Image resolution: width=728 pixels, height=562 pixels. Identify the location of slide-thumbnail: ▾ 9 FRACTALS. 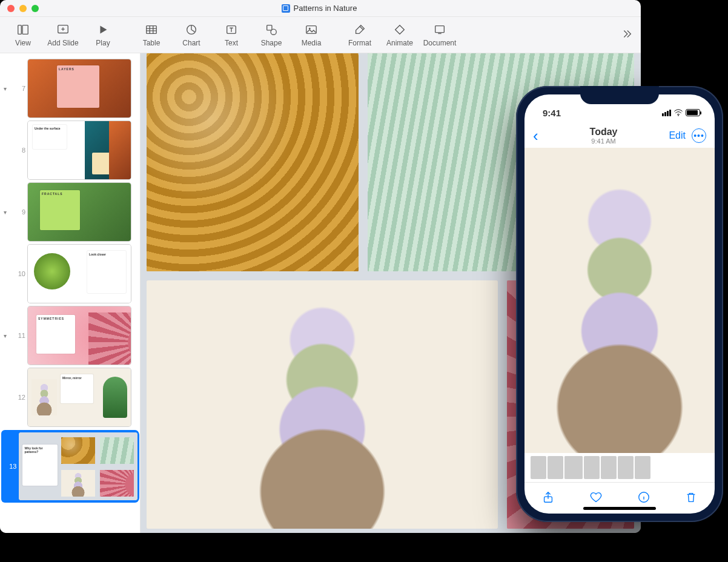
(70, 212).